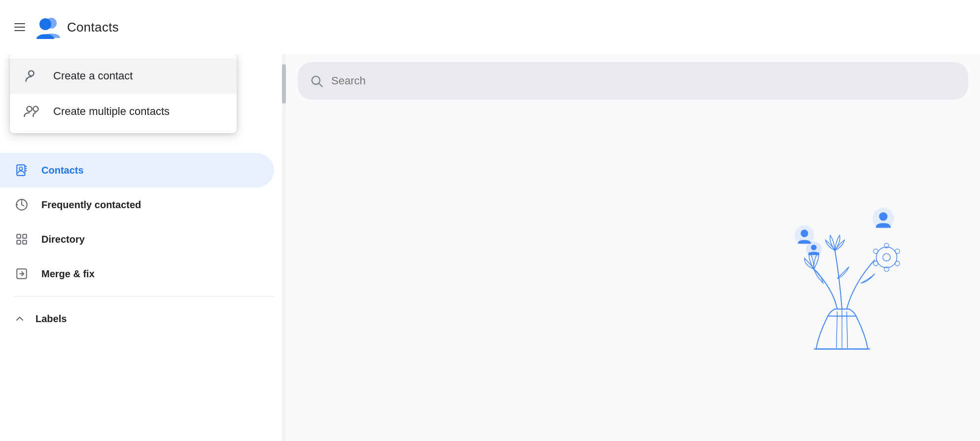 This screenshot has width=980, height=441. What do you see at coordinates (20, 27) in the screenshot?
I see `menu-button` at bounding box center [20, 27].